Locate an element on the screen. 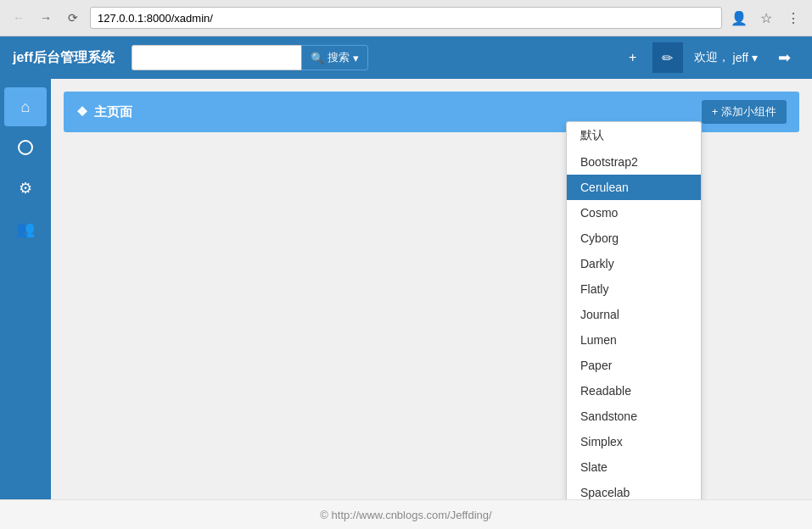  logout-icon: ➡ is located at coordinates (784, 58).